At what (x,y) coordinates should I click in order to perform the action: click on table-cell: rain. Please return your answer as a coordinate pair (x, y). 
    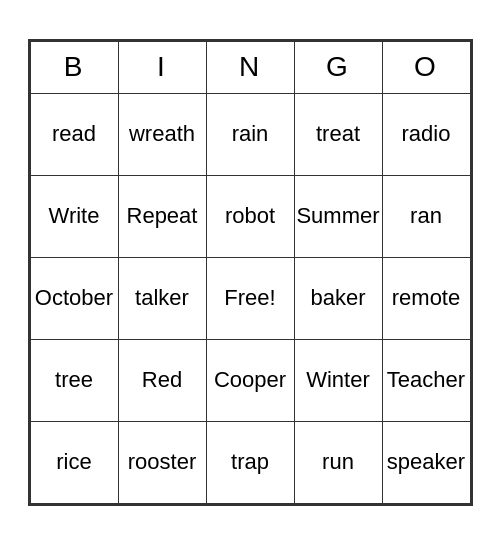
    Looking at the image, I should click on (250, 134).